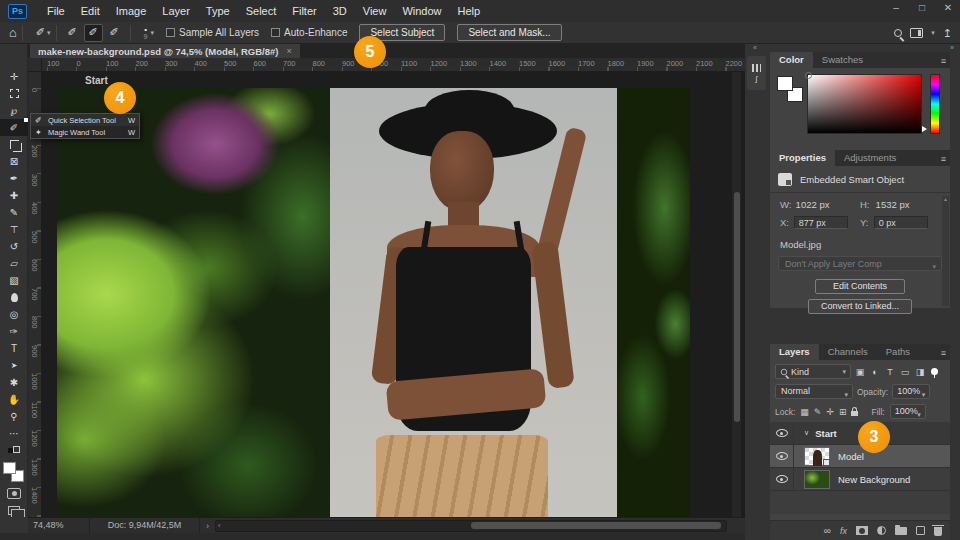  I want to click on workspace-icon, so click(916, 33).